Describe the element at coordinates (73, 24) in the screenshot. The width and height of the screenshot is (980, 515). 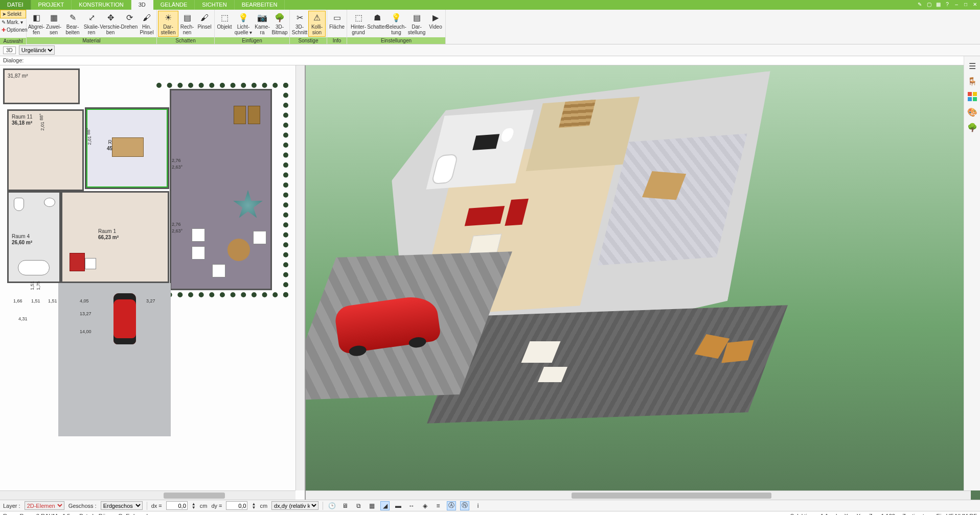
I see `bearbeiten-button: ✎Bear-beiten` at that location.